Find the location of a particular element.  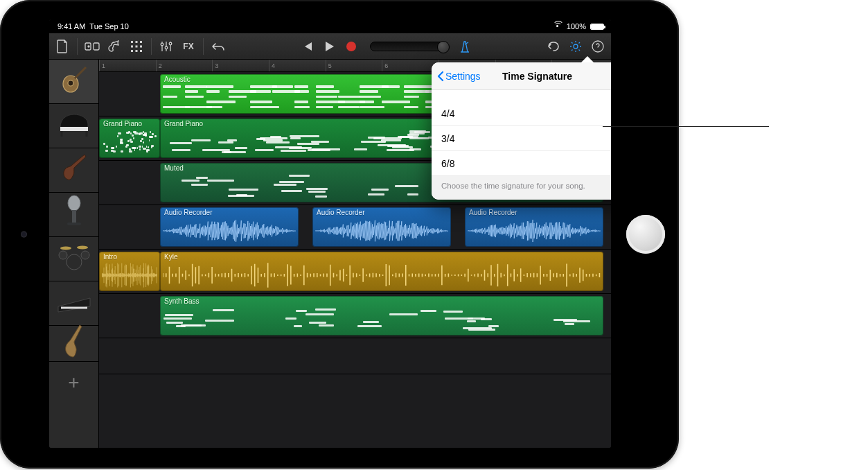

time-signature-option: 6/8 is located at coordinates (521, 164).